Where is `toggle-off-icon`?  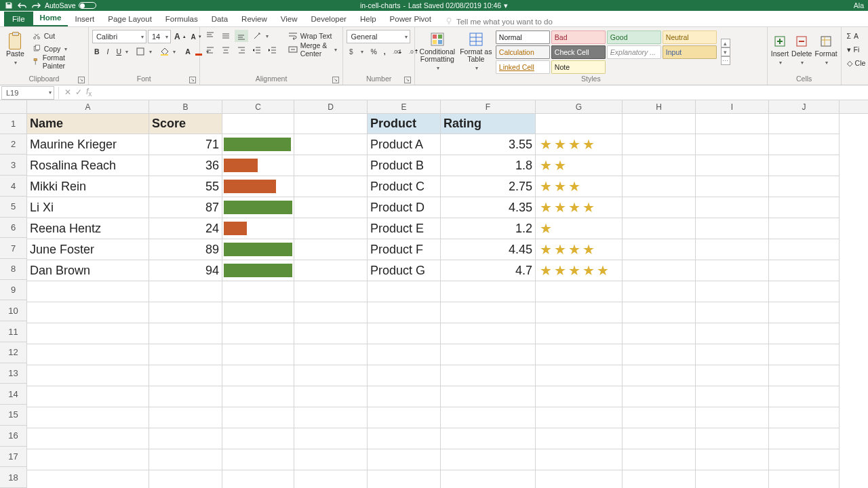
toggle-off-icon is located at coordinates (87, 5).